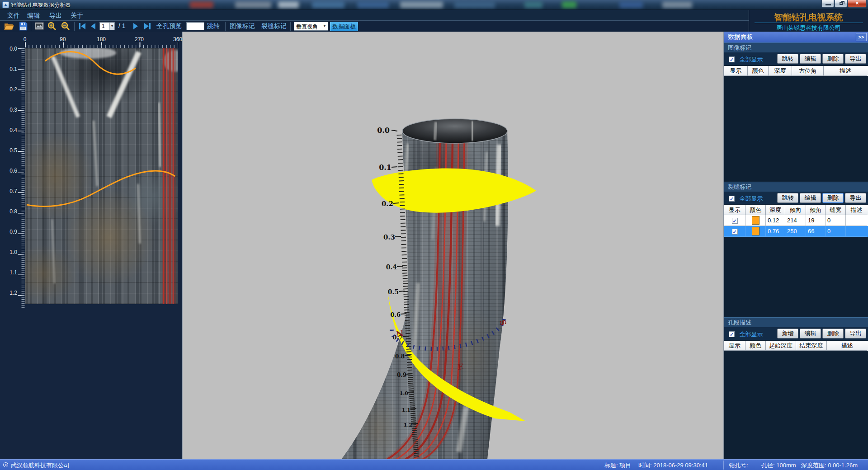  Describe the element at coordinates (503, 323) in the screenshot. I see `compass-south-label: S` at that location.